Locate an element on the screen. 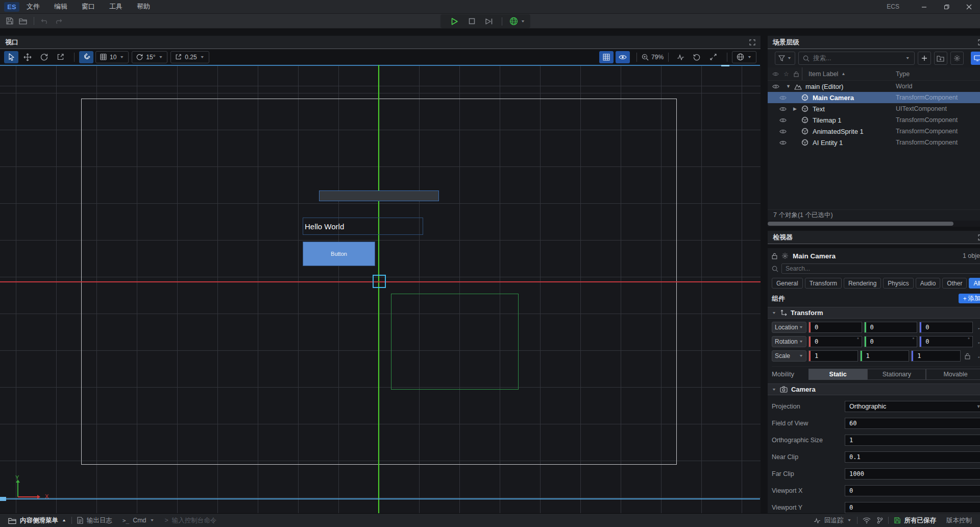  transform-section-header: ▼ Transform is located at coordinates (874, 313).